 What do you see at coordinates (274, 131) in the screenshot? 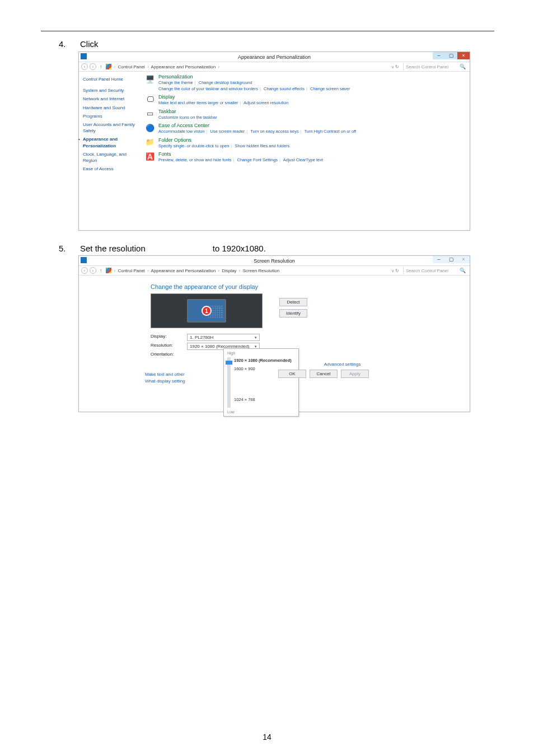
I see `link: Turn on easy access keys` at bounding box center [274, 131].